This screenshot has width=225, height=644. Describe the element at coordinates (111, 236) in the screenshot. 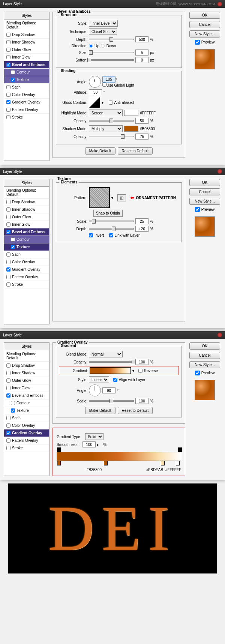

I see `link-layer-check` at that location.